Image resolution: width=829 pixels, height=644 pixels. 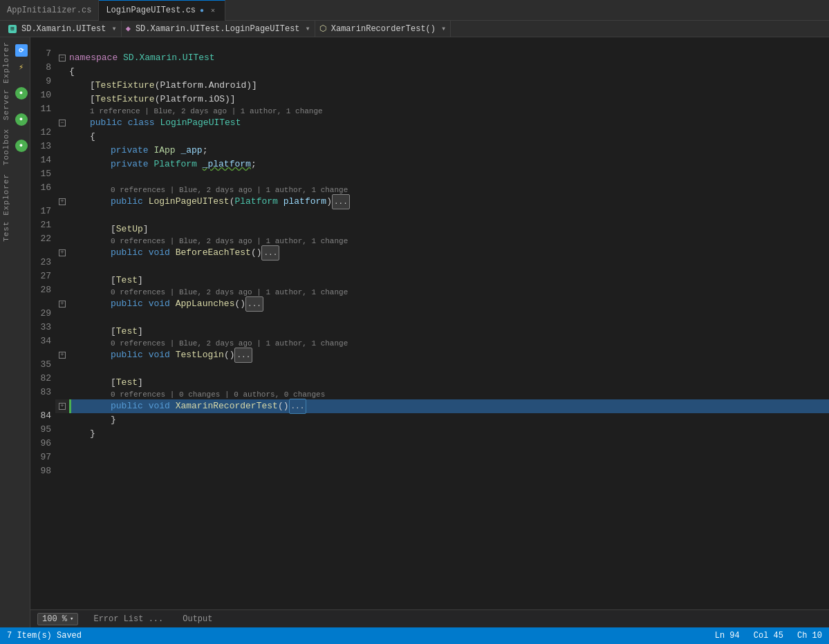 What do you see at coordinates (21, 67) in the screenshot?
I see `side-icon-2: ⚡` at bounding box center [21, 67].